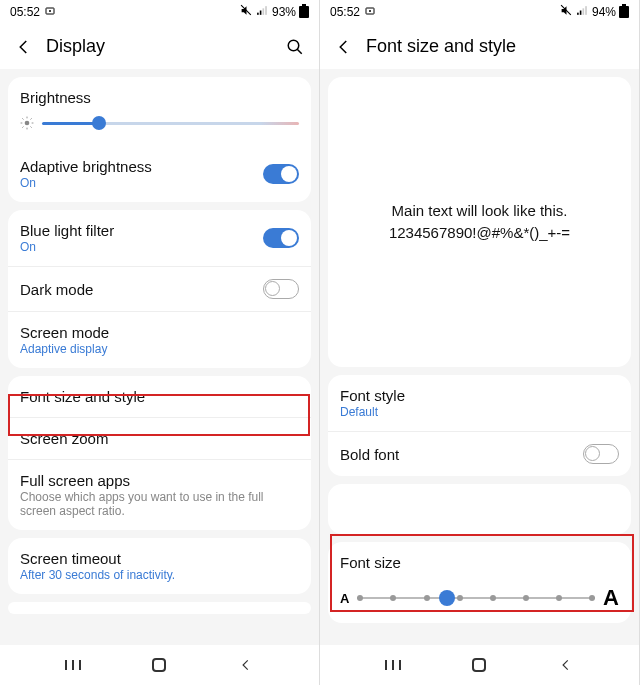 The width and height of the screenshot is (640, 685). Describe the element at coordinates (476, 598) in the screenshot. I see `font-size-slider` at that location.